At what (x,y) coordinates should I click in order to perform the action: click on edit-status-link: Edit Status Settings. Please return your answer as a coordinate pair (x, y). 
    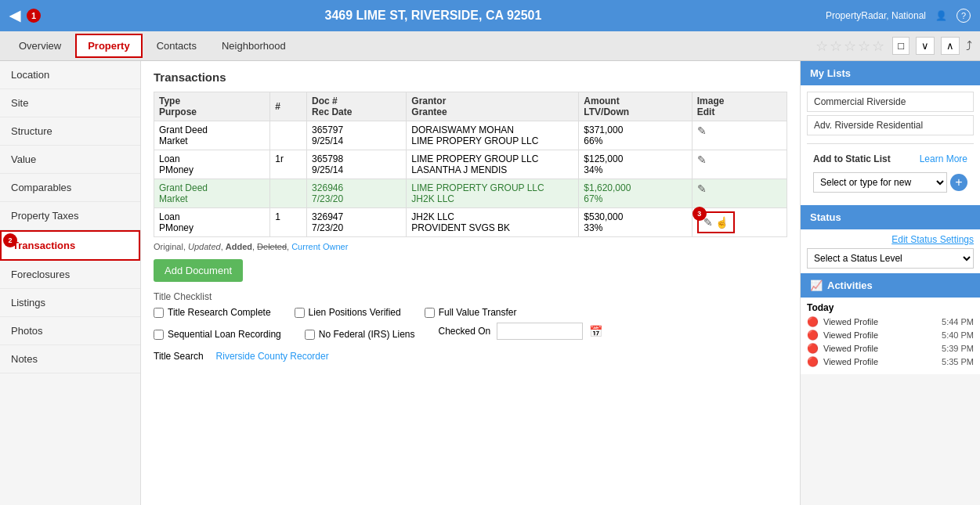
    Looking at the image, I should click on (890, 240).